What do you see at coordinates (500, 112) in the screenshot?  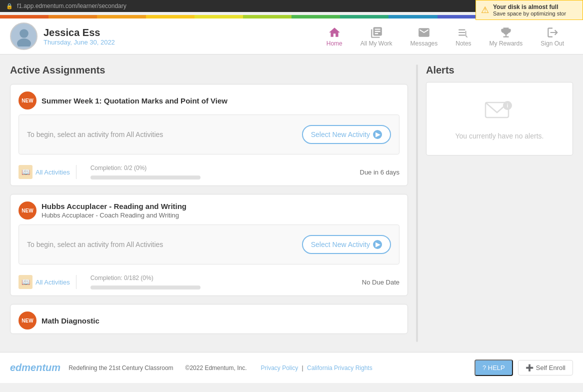 I see `no-alerts-icon: i` at bounding box center [500, 112].